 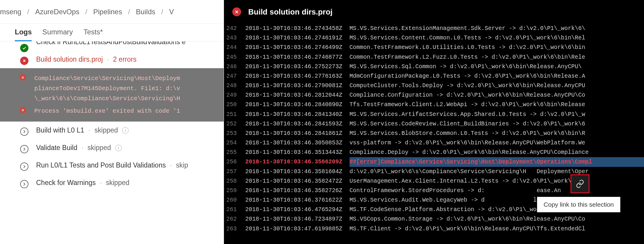 I want to click on timestamp: 2018-11-30T16:03:46.2841340Z, so click(x=297, y=114).